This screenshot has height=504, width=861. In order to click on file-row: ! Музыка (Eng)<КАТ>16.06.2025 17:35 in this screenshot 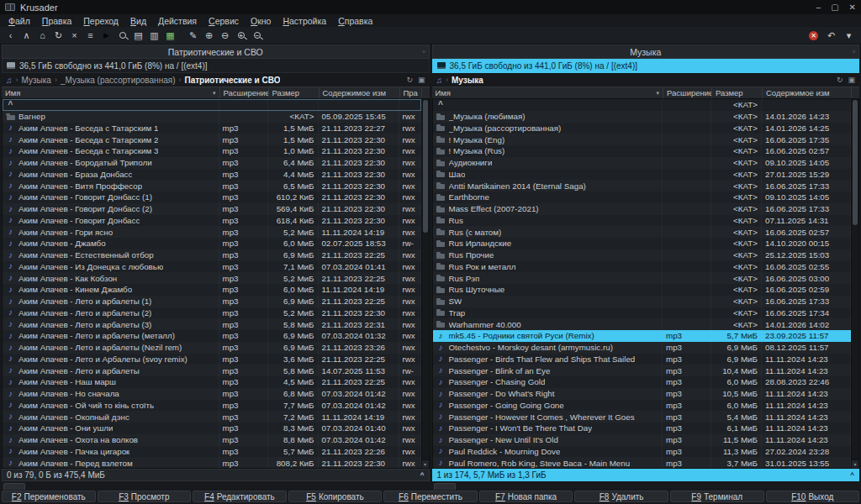, I will do `click(642, 139)`.